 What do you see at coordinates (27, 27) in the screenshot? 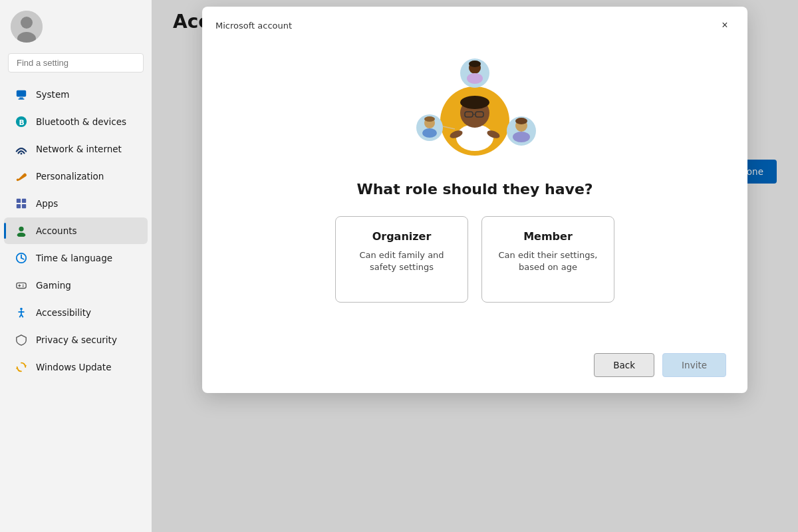
I see `avatar` at bounding box center [27, 27].